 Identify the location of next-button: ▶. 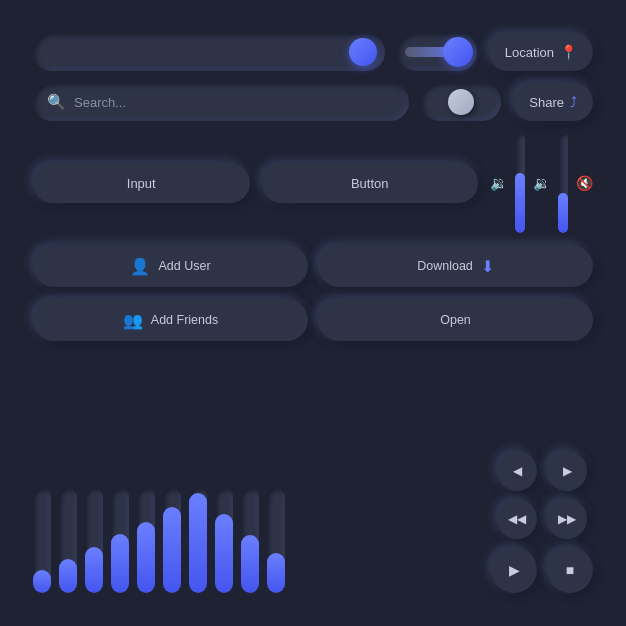
(567, 471).